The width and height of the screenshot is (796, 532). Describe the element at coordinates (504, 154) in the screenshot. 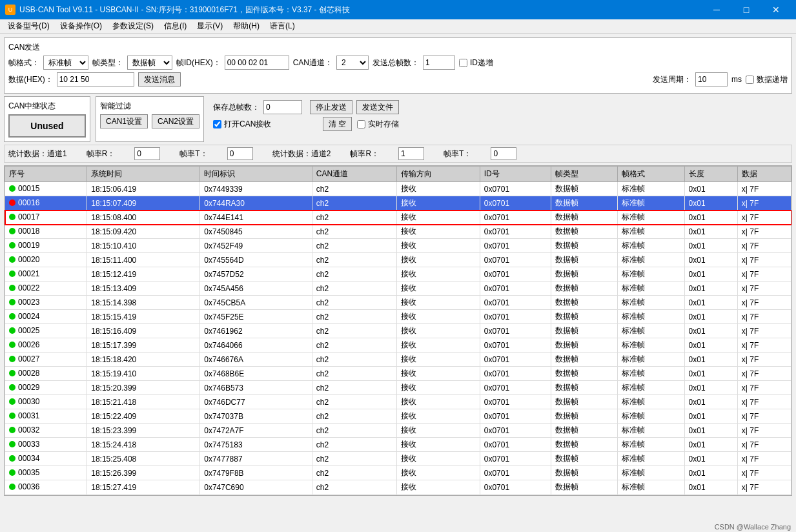

I see `ch2-frame-t-value` at that location.